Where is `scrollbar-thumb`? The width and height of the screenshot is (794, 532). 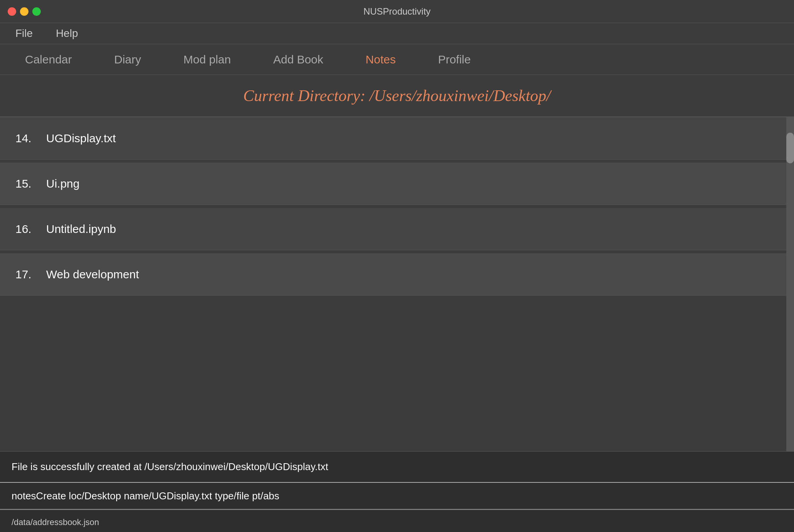 scrollbar-thumb is located at coordinates (790, 148).